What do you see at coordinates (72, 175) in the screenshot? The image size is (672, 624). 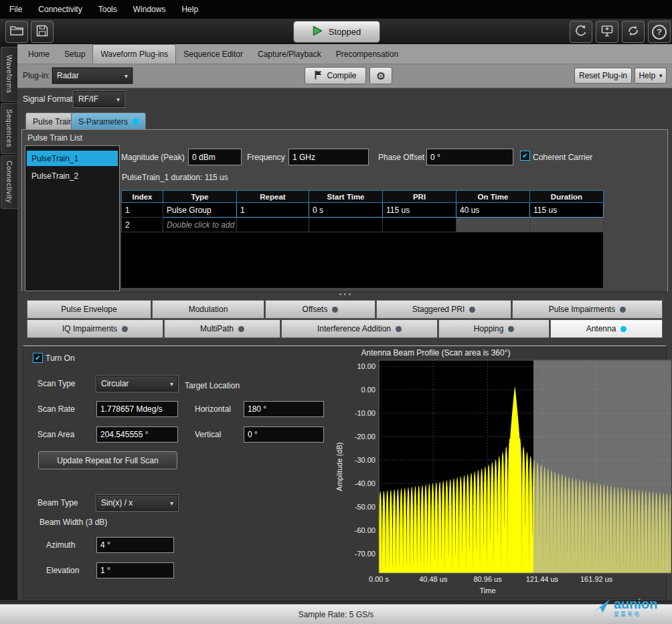 I see `list-item-pulsetrain-2: PulseTrain_2` at bounding box center [72, 175].